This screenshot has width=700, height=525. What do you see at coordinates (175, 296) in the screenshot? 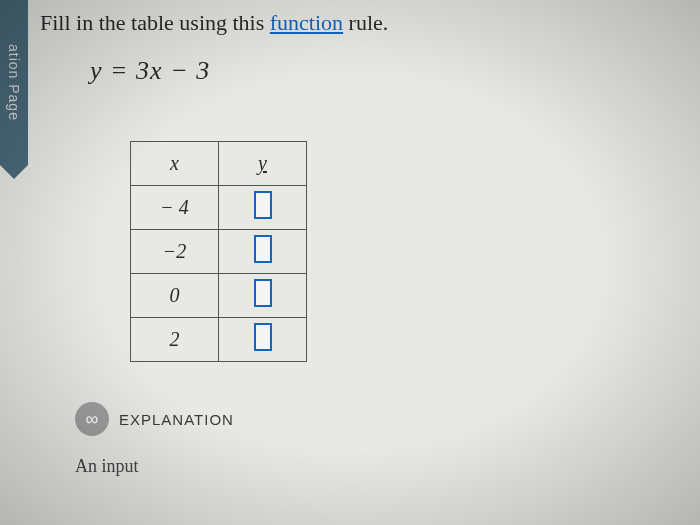
I see `x-value: 0` at bounding box center [175, 296].